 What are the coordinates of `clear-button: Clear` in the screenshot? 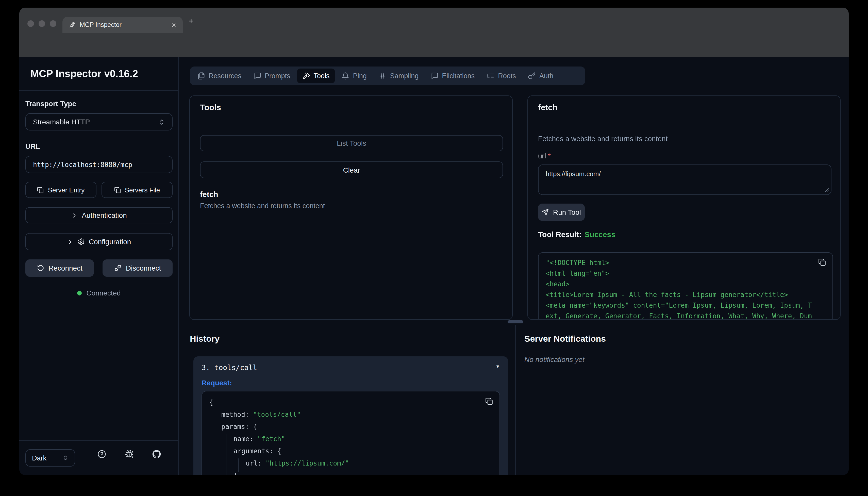 It's located at (351, 170).